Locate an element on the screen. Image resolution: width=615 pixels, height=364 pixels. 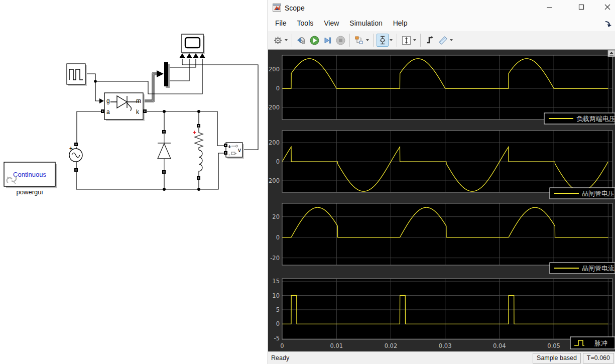
ac-voltage-source-block: + is located at coordinates (76, 154).